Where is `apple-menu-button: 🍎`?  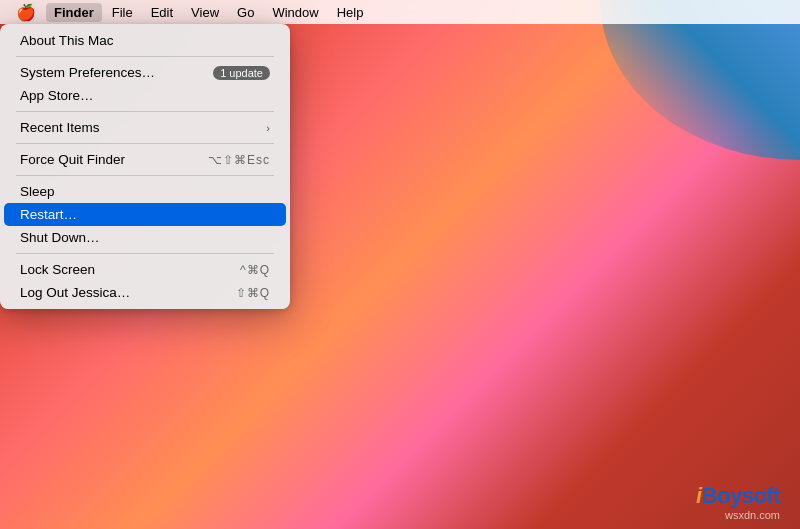
apple-menu-button: 🍎 is located at coordinates (26, 12).